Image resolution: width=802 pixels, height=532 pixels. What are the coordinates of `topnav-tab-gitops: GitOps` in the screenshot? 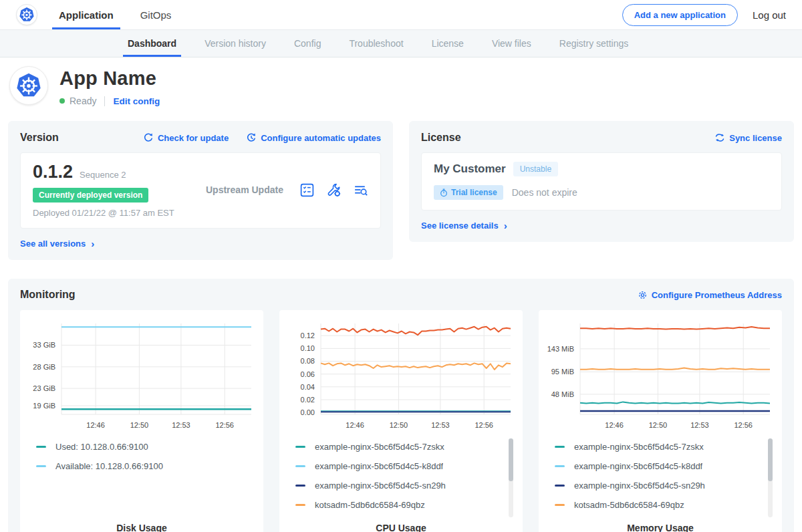 It's located at (156, 15).